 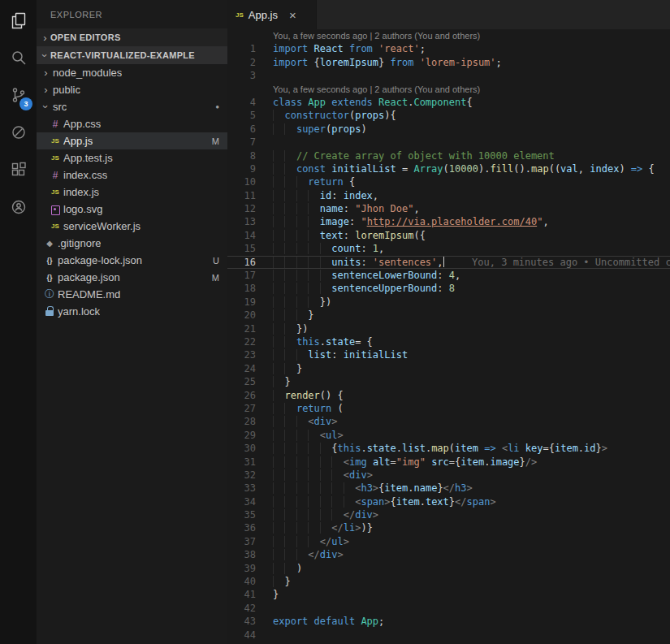 I want to click on tree-item-yarn.lock: yarn.lock, so click(x=132, y=312).